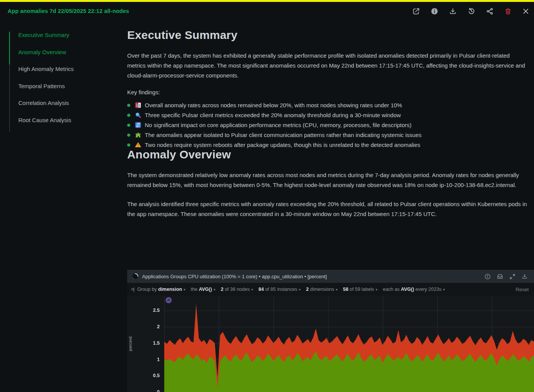  I want to click on list-item: Overall anomaly rates across nodes remai…, so click(328, 105).